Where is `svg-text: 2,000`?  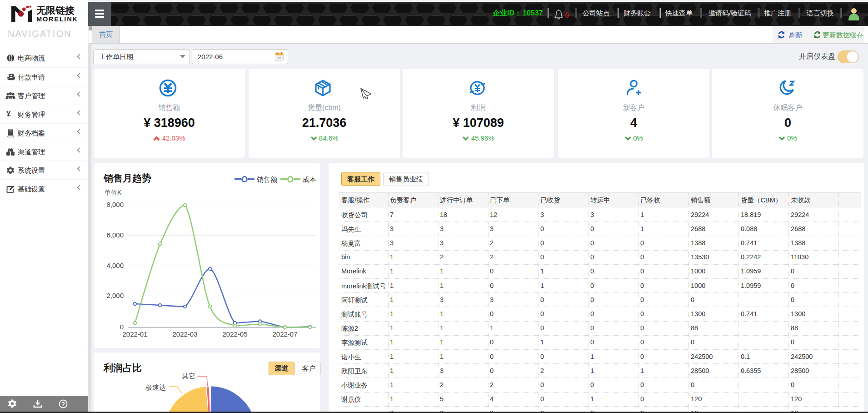
svg-text: 2,000 is located at coordinates (115, 296).